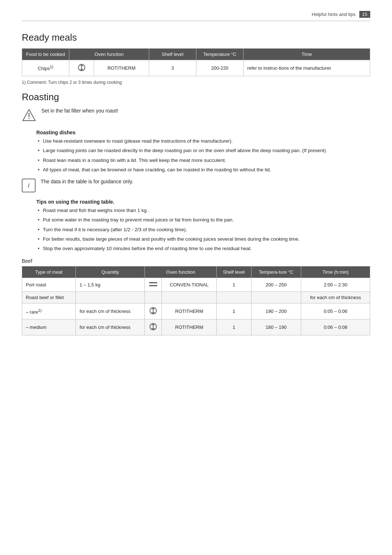 This screenshot has width=392, height=555. What do you see at coordinates (335, 327) in the screenshot?
I see `time-cell: 0:06 – 0:08` at bounding box center [335, 327].